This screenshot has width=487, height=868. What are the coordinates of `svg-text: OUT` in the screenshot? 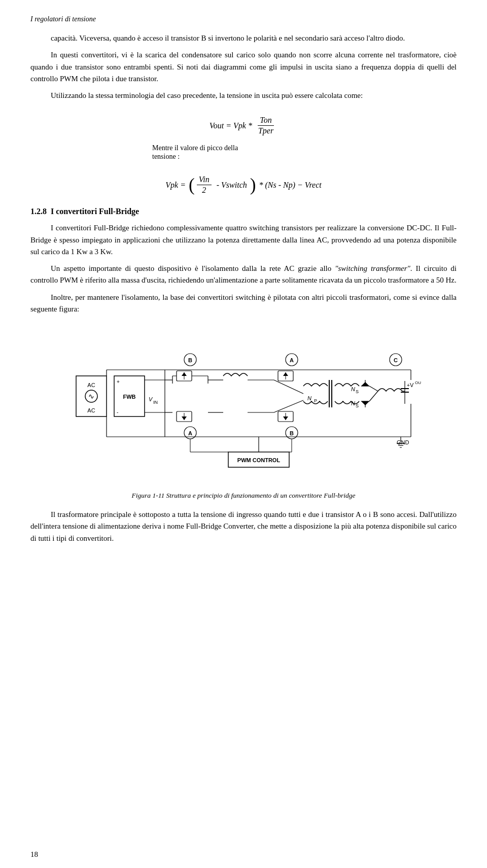 It's located at (418, 383).